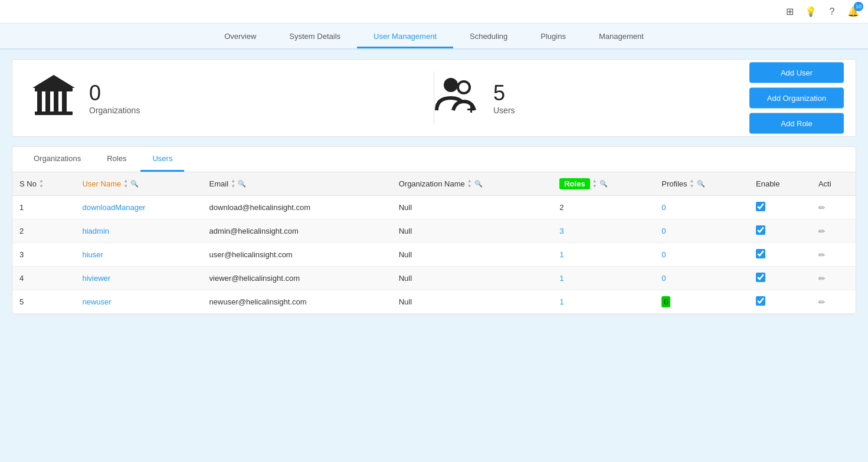 This screenshot has width=868, height=462. What do you see at coordinates (621, 37) in the screenshot?
I see `tab-management: Management` at bounding box center [621, 37].